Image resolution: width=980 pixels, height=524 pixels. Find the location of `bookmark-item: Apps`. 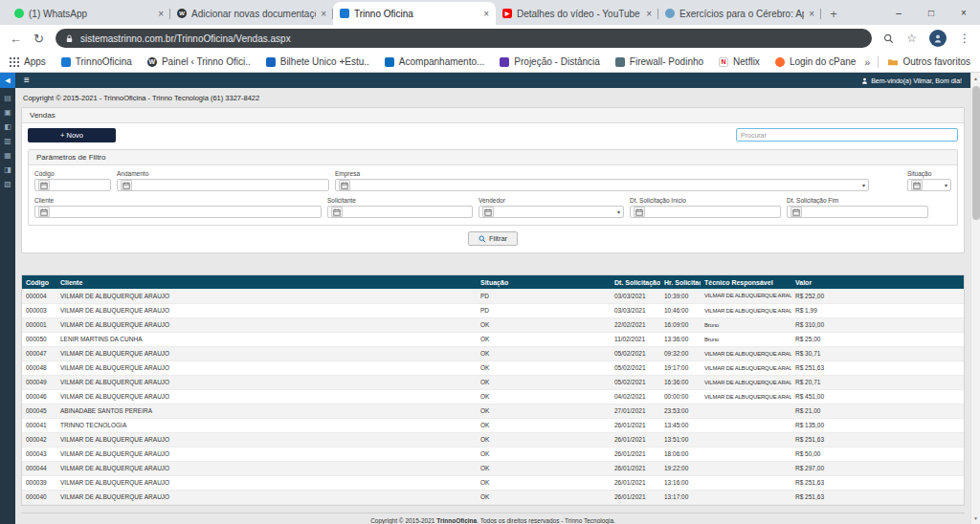

bookmark-item: Apps is located at coordinates (28, 61).